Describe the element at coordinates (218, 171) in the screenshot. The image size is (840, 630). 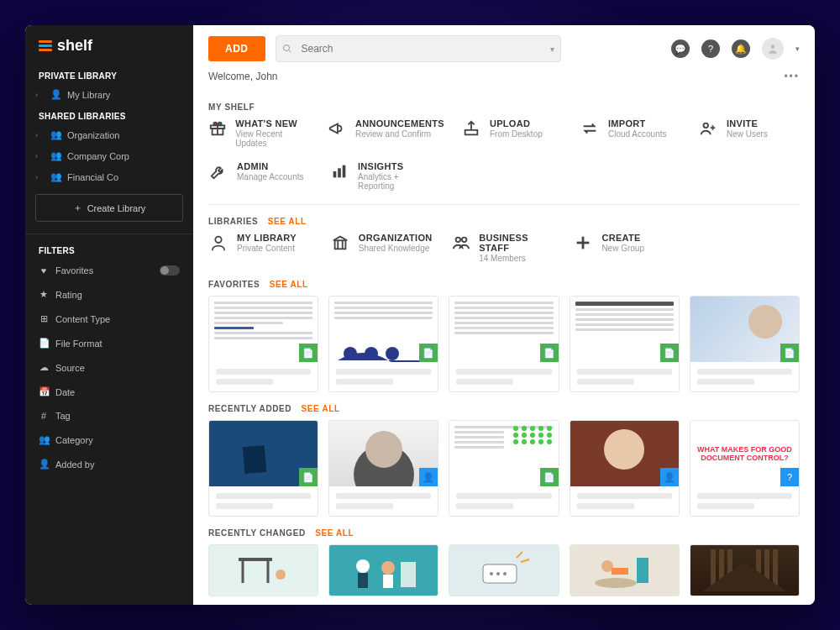
I see `wrench-icon` at that location.